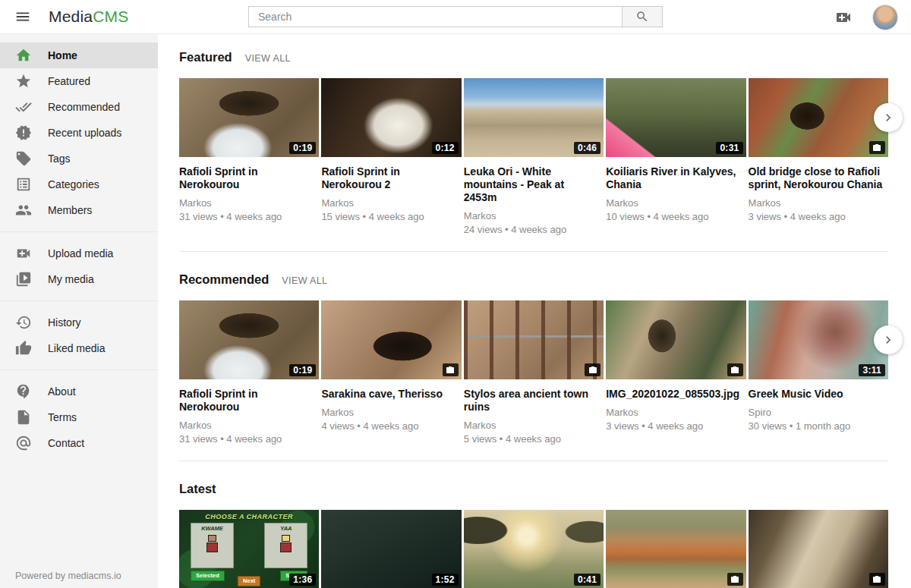 This screenshot has width=911, height=588. What do you see at coordinates (435, 17) in the screenshot?
I see `search-input` at bounding box center [435, 17].